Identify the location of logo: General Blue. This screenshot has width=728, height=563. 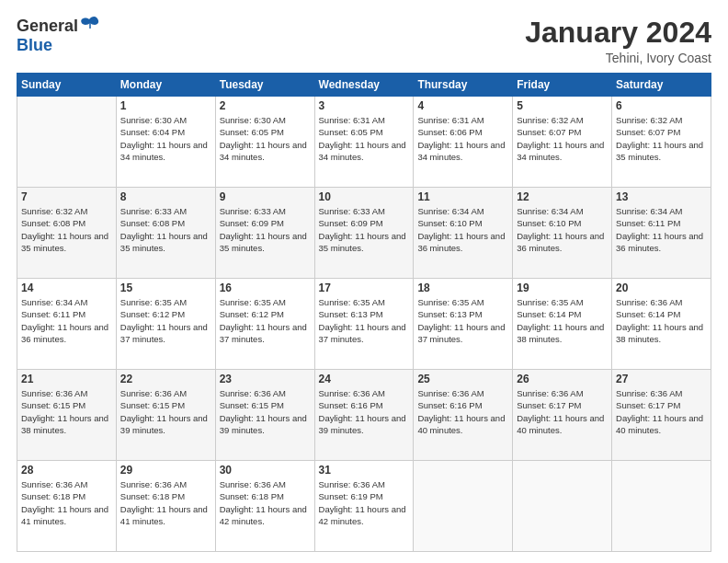
(59, 36).